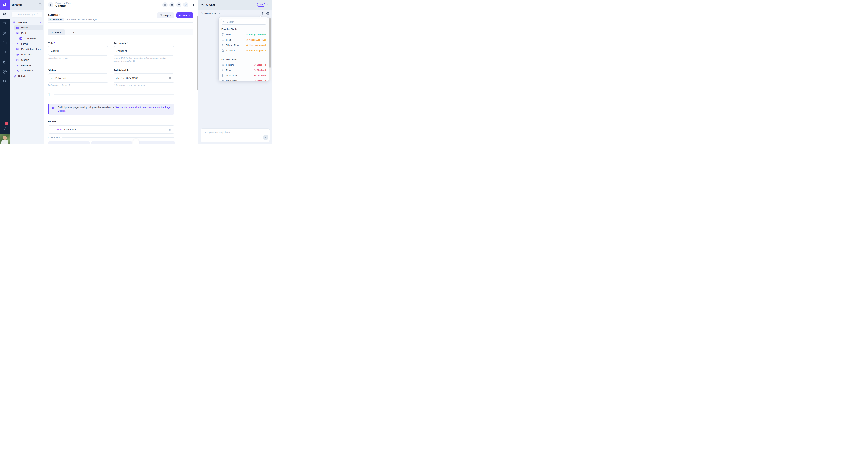 The height and width of the screenshot is (469, 868). What do you see at coordinates (247, 40) in the screenshot?
I see `needs-approval-icon` at bounding box center [247, 40].